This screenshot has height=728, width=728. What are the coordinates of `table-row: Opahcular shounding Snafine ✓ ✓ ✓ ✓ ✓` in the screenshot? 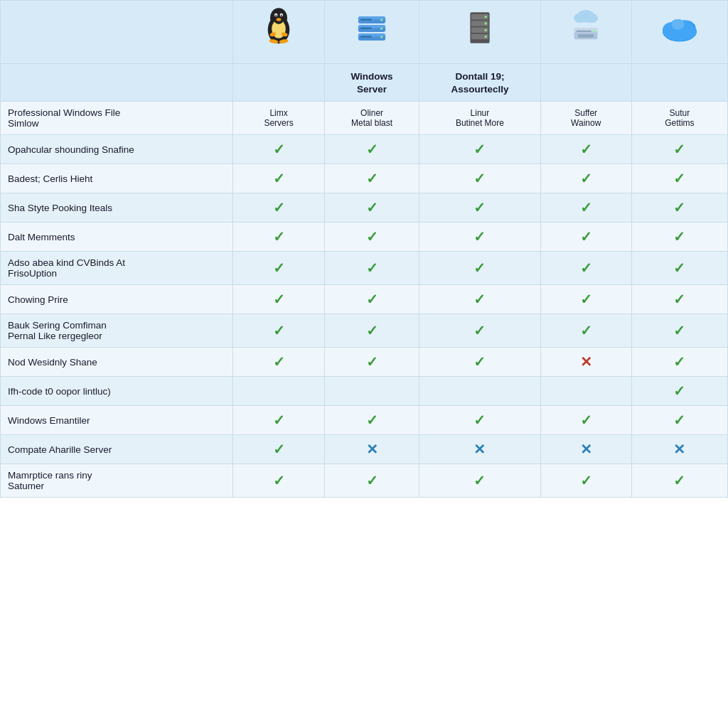 It's located at (364, 149).